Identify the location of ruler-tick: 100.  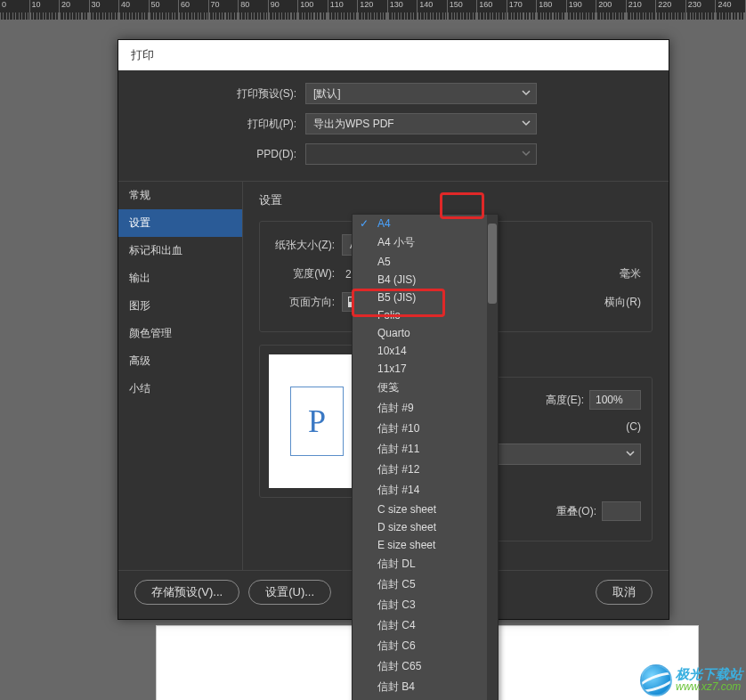
(313, 10).